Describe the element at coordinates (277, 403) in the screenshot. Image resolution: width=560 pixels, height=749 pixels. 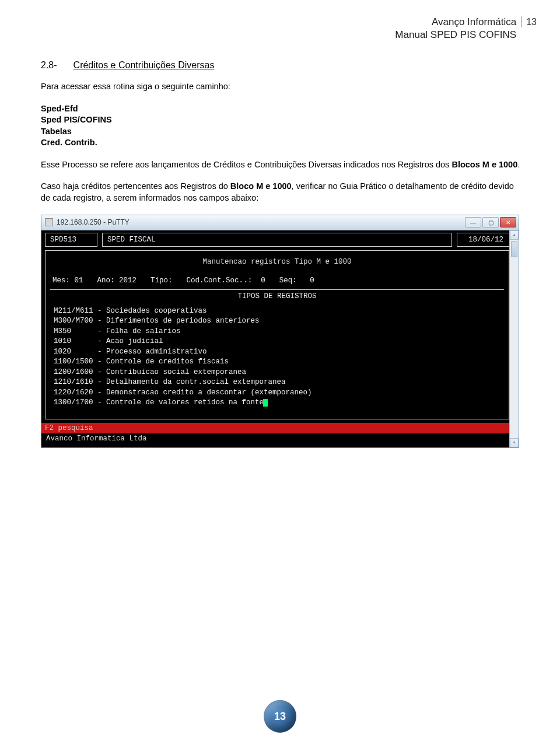
I see `list-item: 1300/1700 - Controle de valores retidos …` at that location.